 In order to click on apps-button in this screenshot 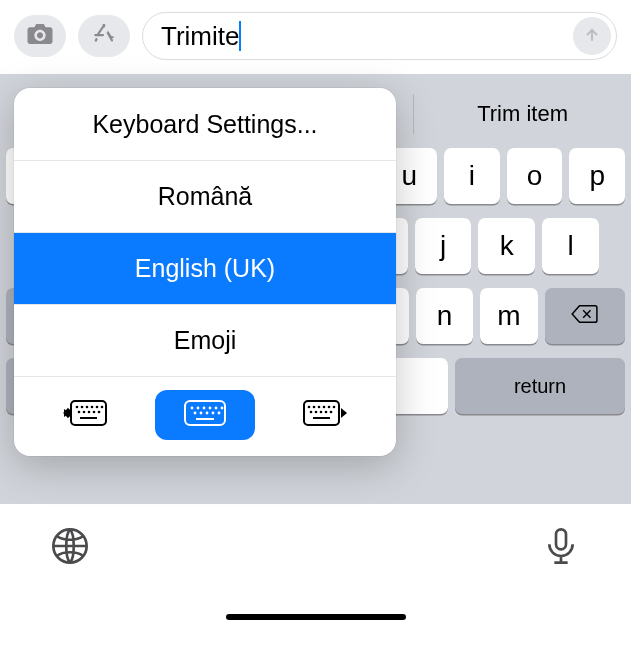, I will do `click(104, 36)`.